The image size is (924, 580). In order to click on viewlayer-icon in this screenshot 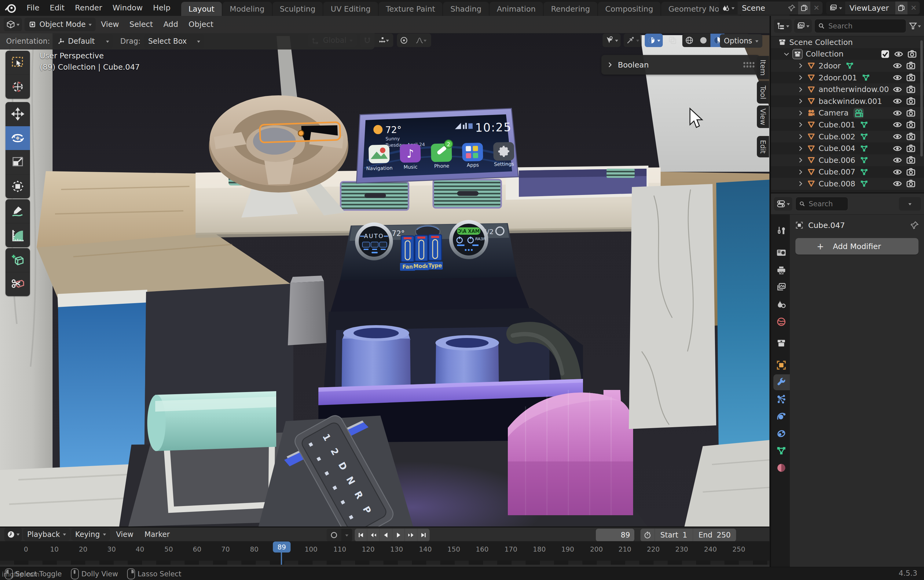, I will do `click(835, 8)`.